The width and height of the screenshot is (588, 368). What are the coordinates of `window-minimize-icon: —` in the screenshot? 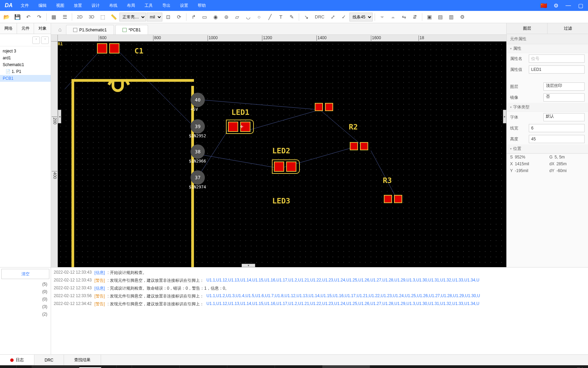 It's located at (568, 5).